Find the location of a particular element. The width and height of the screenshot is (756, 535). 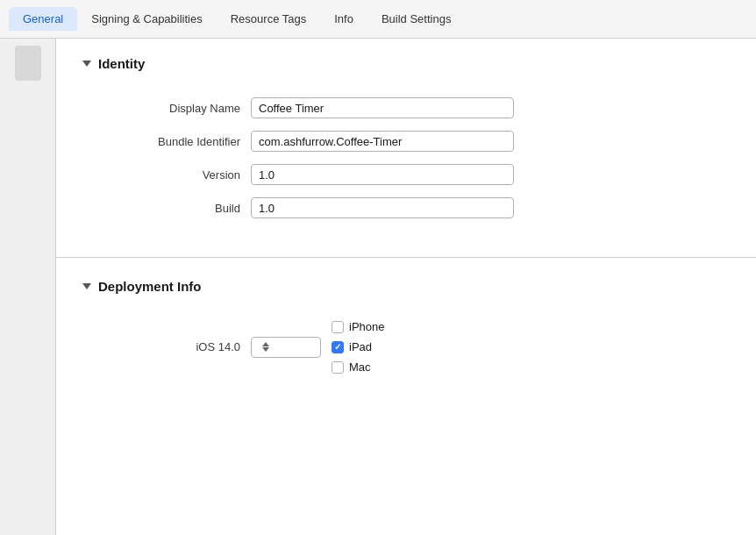

display-name-input is located at coordinates (382, 108).